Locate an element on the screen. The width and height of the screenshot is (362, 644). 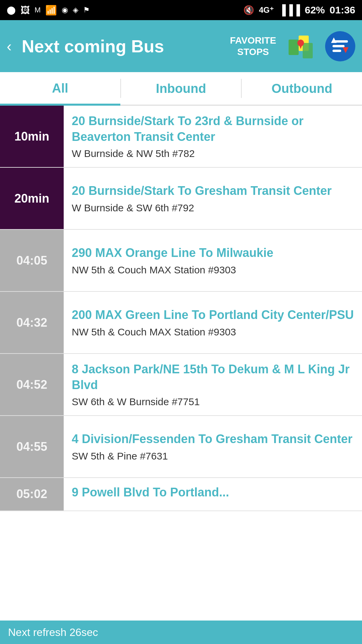
bus-stop: SW 5th & Pine #7631 is located at coordinates (213, 456).